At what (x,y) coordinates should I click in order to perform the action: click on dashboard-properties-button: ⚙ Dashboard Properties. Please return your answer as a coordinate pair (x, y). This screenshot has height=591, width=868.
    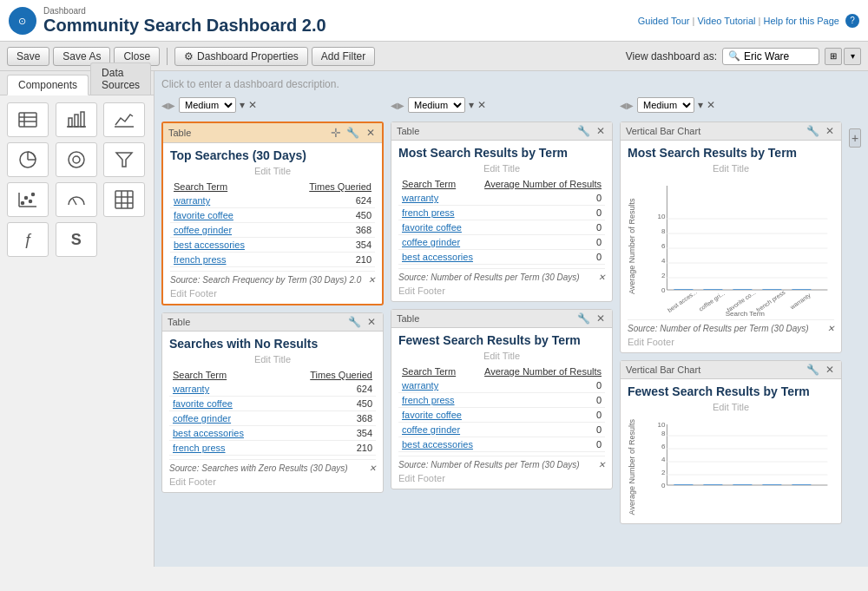
    Looking at the image, I should click on (241, 56).